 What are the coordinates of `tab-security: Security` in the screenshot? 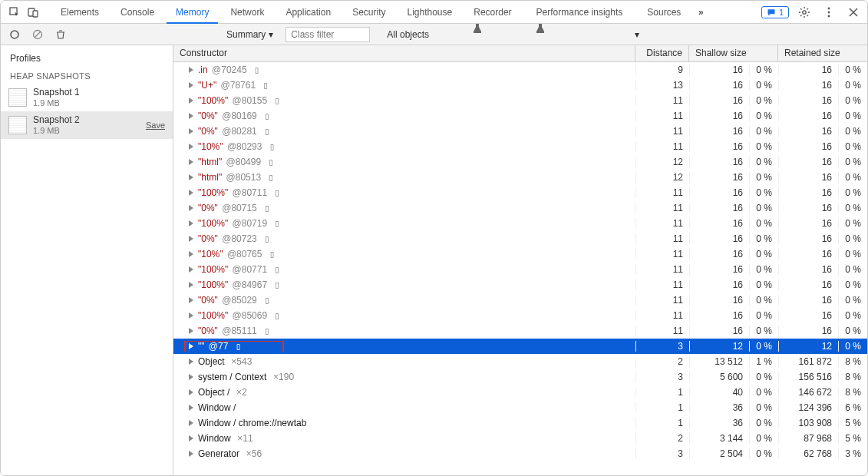 It's located at (368, 12).